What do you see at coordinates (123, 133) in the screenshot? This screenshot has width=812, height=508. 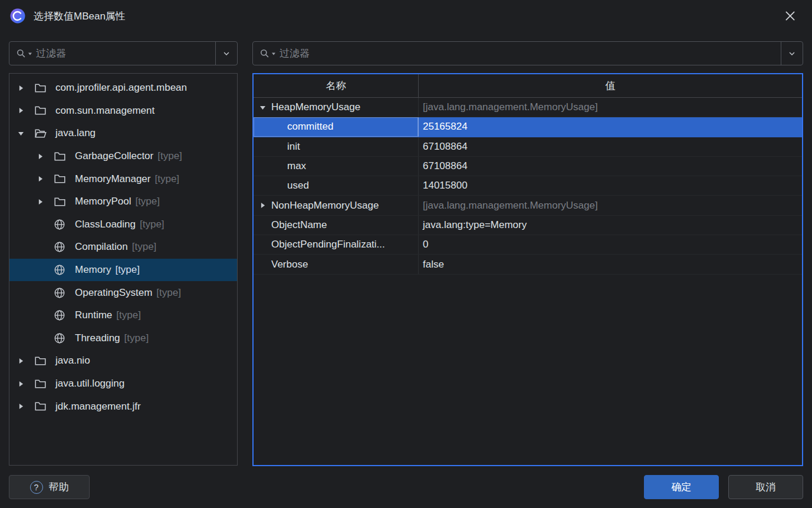 I see `tree-item: java.lang` at bounding box center [123, 133].